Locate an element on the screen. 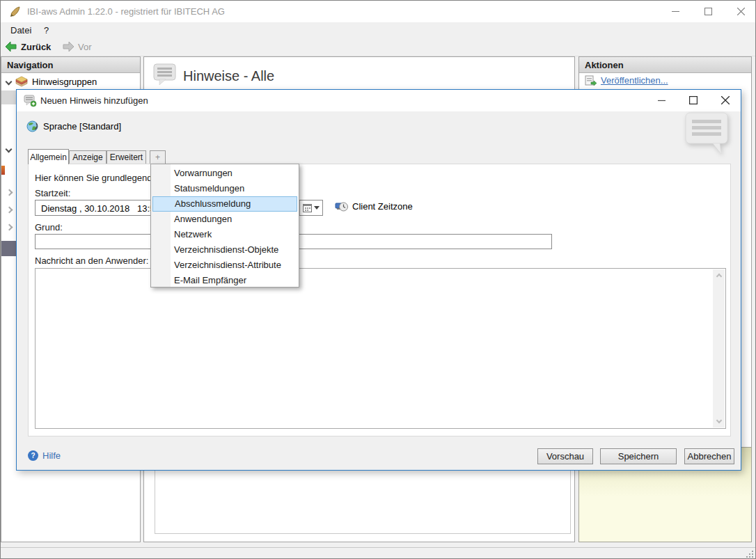  help-icon: ? is located at coordinates (33, 455).